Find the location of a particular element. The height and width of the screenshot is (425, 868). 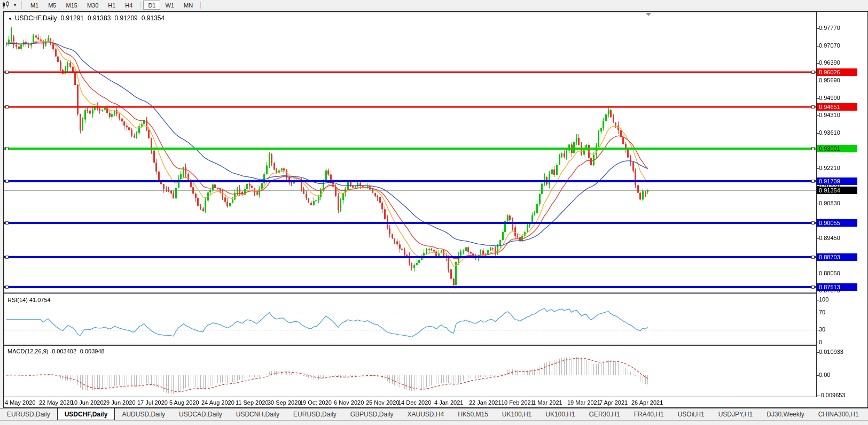

chart-tab-usdchf-daily: USDCHF,Daily is located at coordinates (87, 414).